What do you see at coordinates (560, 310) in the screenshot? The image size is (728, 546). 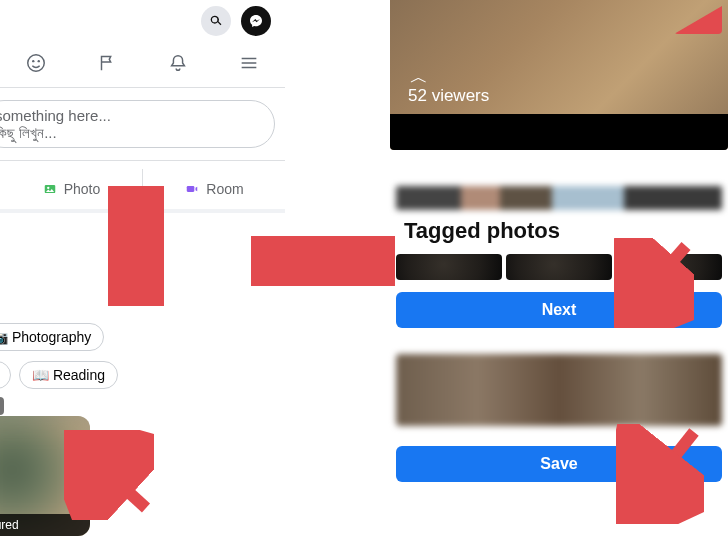 I see `next-button-label: Next` at bounding box center [560, 310].